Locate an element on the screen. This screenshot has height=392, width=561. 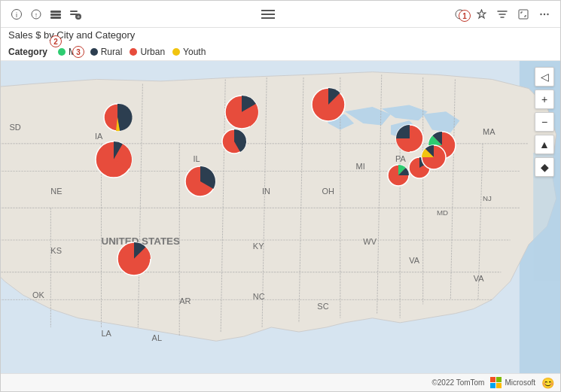
zoom-out-button: − is located at coordinates (544, 122).